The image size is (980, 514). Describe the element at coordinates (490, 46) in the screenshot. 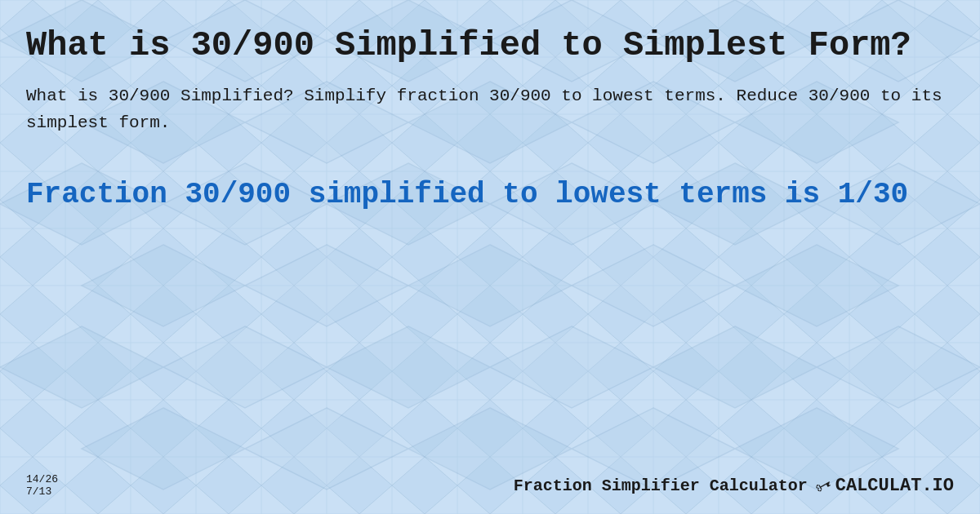

I see `page-title: What is 30/900 Simplified to Simplest Fo…` at that location.